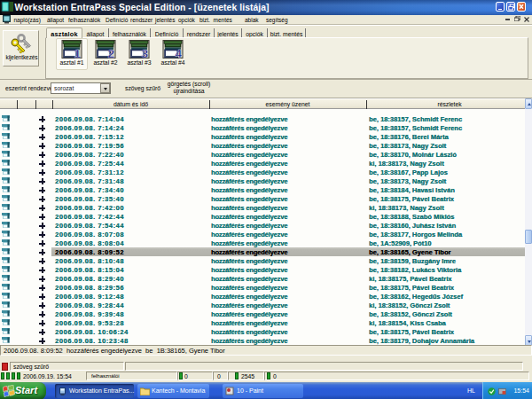 The height and width of the screenshot is (399, 532). What do you see at coordinates (78, 53) in the screenshot?
I see `svg-text: 1` at bounding box center [78, 53].